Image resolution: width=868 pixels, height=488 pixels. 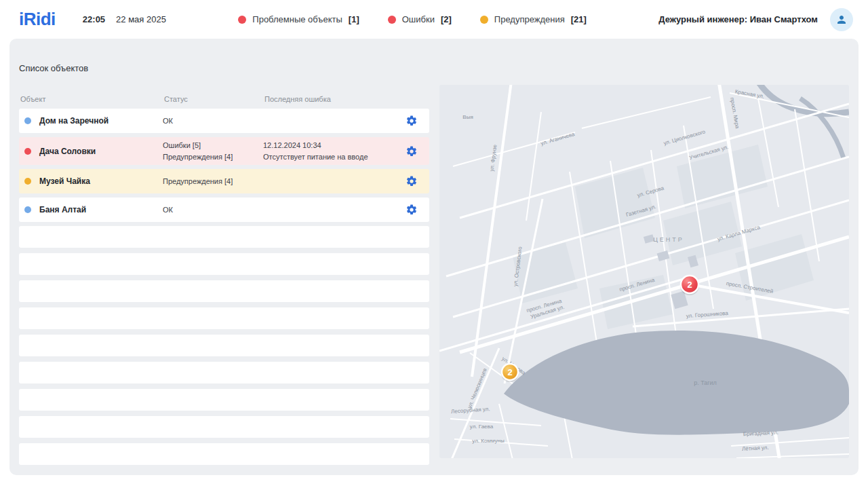 I want to click on table-row: Дом на Заречной ОК, so click(x=224, y=121).